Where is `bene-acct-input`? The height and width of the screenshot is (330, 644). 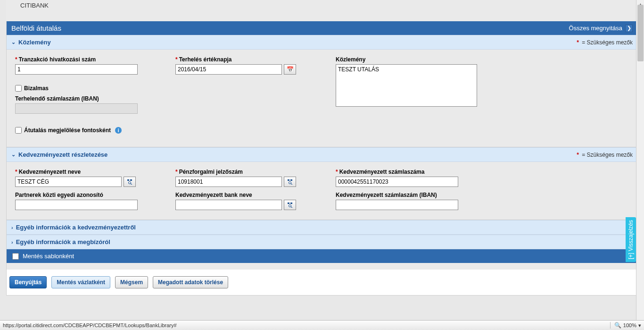 bene-acct-input is located at coordinates (397, 182).